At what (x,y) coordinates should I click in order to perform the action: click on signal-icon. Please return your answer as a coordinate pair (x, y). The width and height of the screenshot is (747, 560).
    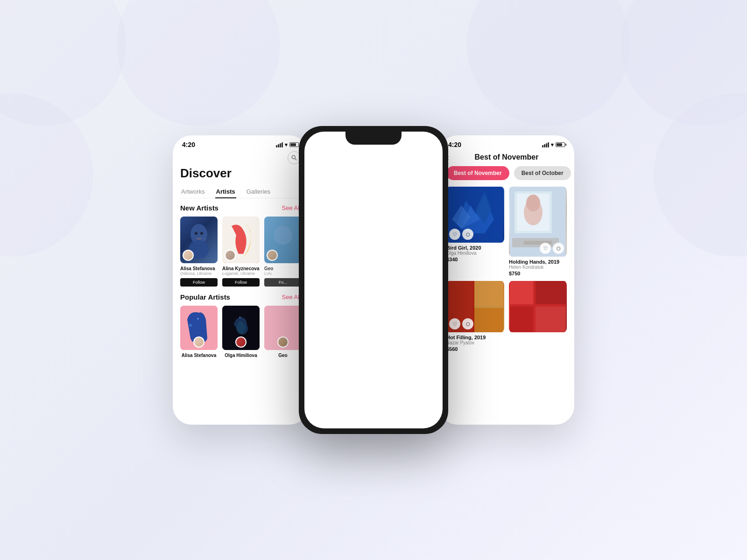
    Looking at the image, I should click on (279, 145).